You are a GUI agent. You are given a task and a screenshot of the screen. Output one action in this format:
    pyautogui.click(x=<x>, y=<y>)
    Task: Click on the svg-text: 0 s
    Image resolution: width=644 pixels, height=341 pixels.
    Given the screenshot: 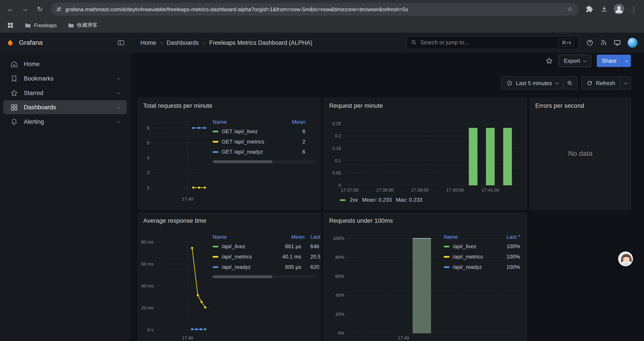 What is the action you would take?
    pyautogui.click(x=150, y=330)
    